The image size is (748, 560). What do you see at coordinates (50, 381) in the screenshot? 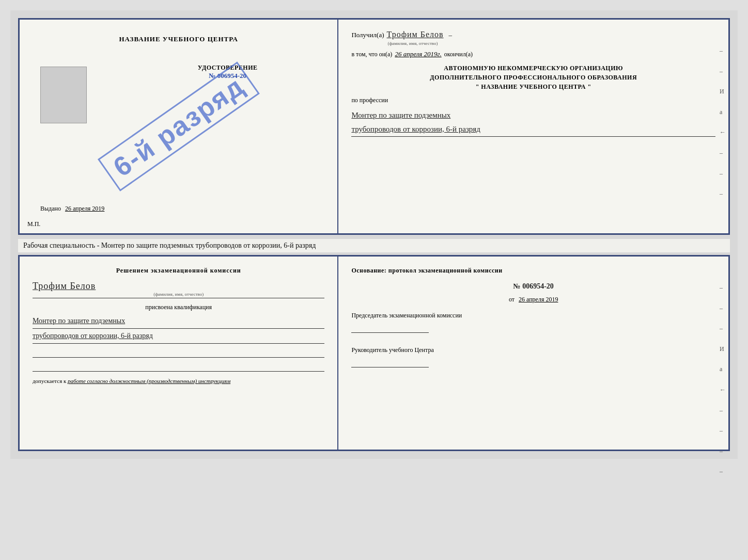
I see `dopuskaetsya-label: допускается к` at bounding box center [50, 381].